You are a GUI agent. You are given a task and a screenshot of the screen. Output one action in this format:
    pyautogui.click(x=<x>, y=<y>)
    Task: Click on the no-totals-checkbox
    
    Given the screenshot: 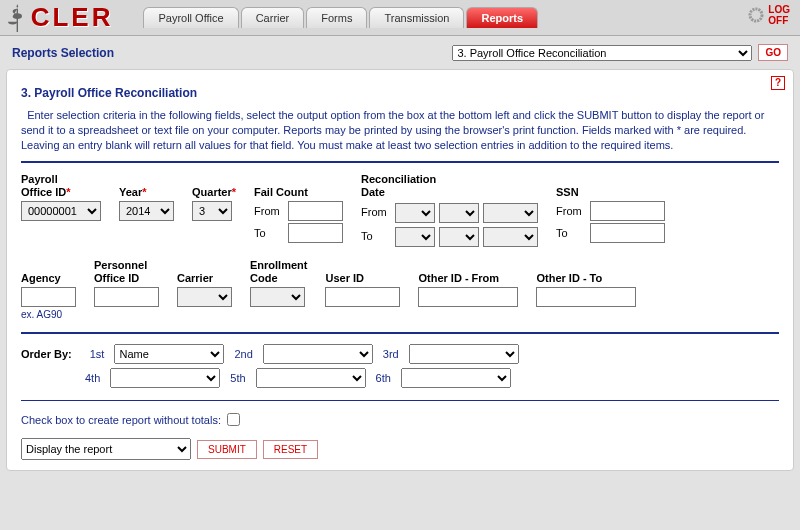 What is the action you would take?
    pyautogui.click(x=234, y=420)
    